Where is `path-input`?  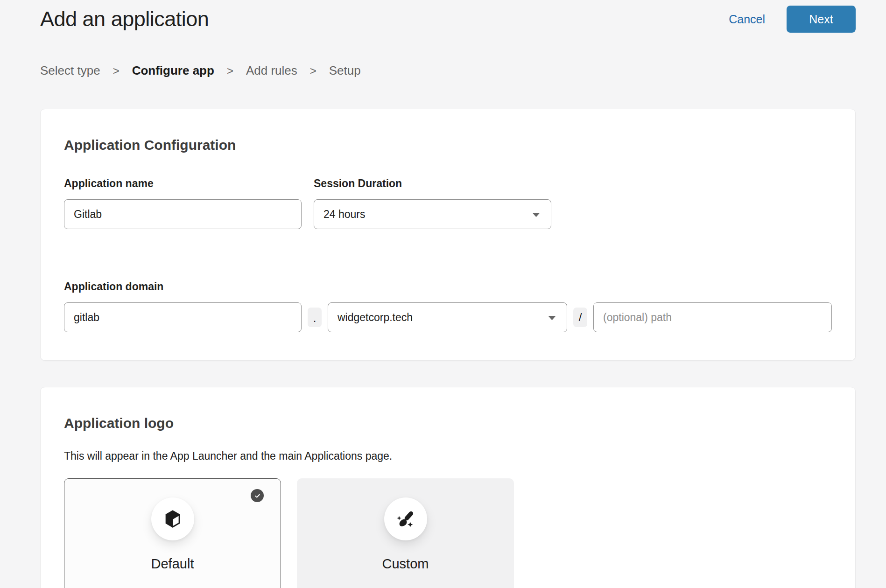
path-input is located at coordinates (712, 317).